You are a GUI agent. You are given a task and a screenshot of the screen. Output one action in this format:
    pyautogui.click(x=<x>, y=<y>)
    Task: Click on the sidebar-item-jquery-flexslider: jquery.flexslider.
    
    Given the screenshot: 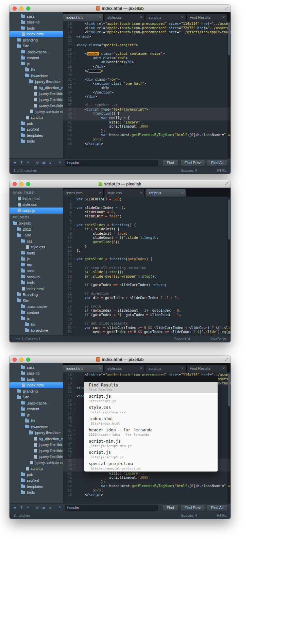 What is the action you would take?
    pyautogui.click(x=36, y=100)
    